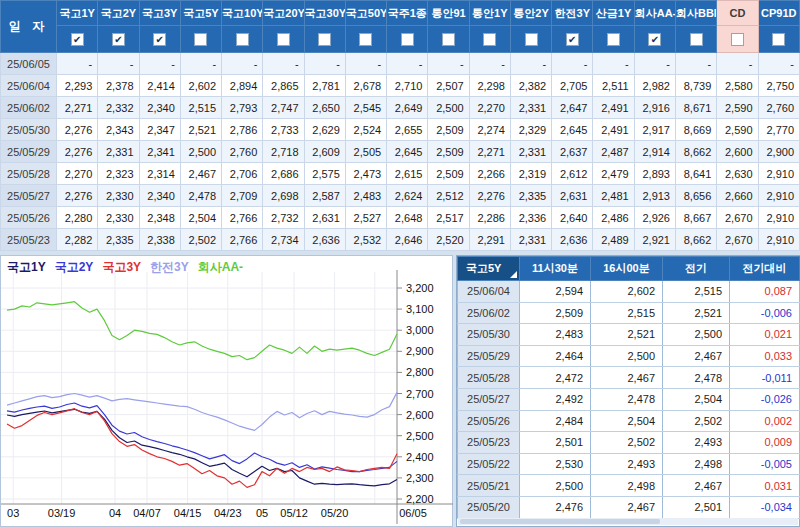  Describe the element at coordinates (765, 507) in the screenshot. I see `change-cell: -0,034` at that location.